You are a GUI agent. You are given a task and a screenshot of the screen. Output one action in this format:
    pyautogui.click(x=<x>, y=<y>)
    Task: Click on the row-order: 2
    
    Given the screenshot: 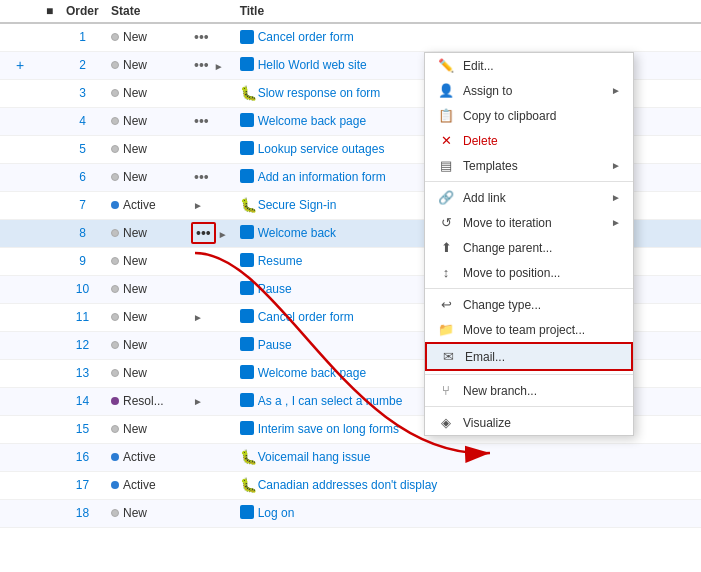 What is the action you would take?
    pyautogui.click(x=82, y=65)
    